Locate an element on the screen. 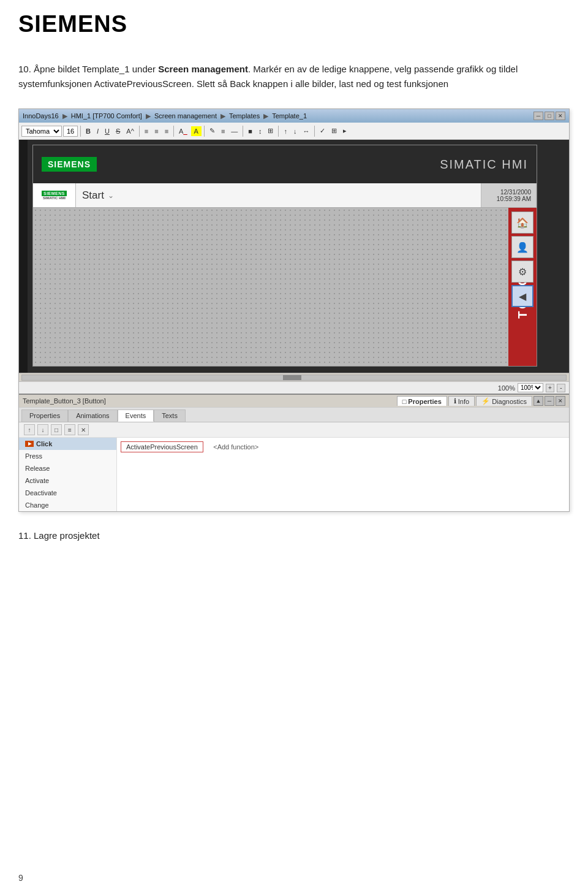 The width and height of the screenshot is (588, 895). zoom-value: 100% is located at coordinates (507, 388).